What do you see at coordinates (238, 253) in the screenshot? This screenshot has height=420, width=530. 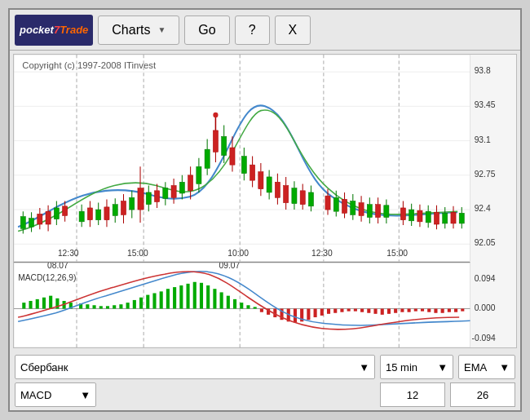 I see `svg-text: 10:00` at bounding box center [238, 253].